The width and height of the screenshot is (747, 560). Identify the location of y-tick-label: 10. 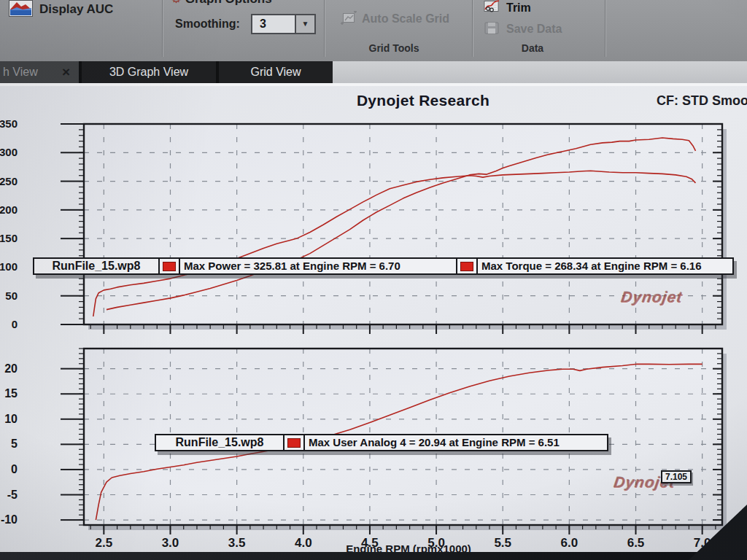
(11, 419).